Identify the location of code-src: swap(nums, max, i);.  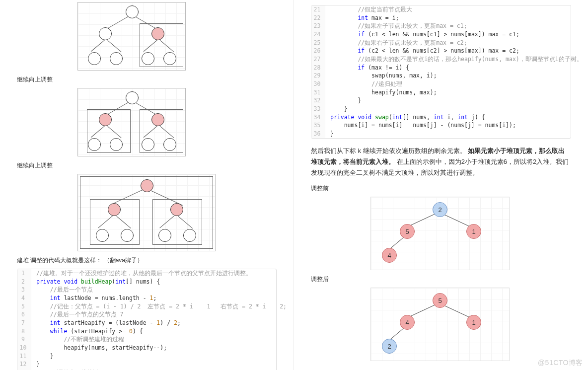
(381, 75).